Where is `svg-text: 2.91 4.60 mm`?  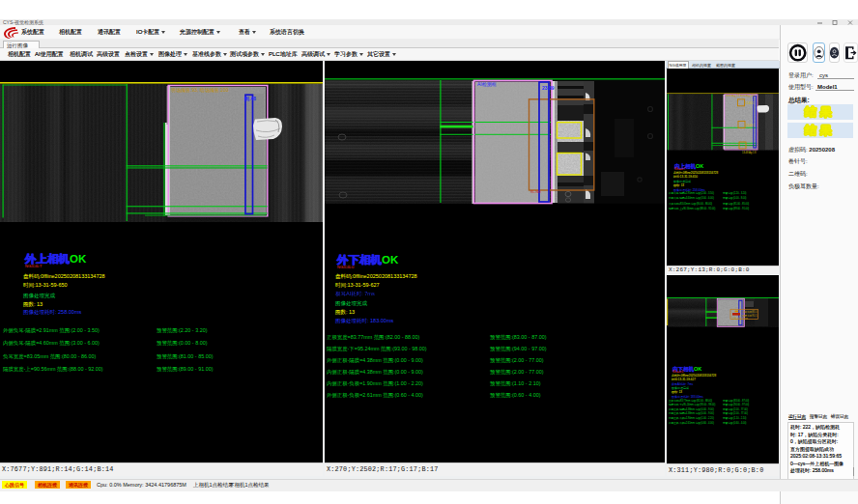
svg-text: 2.91 4.60 mm is located at coordinates (740, 319).